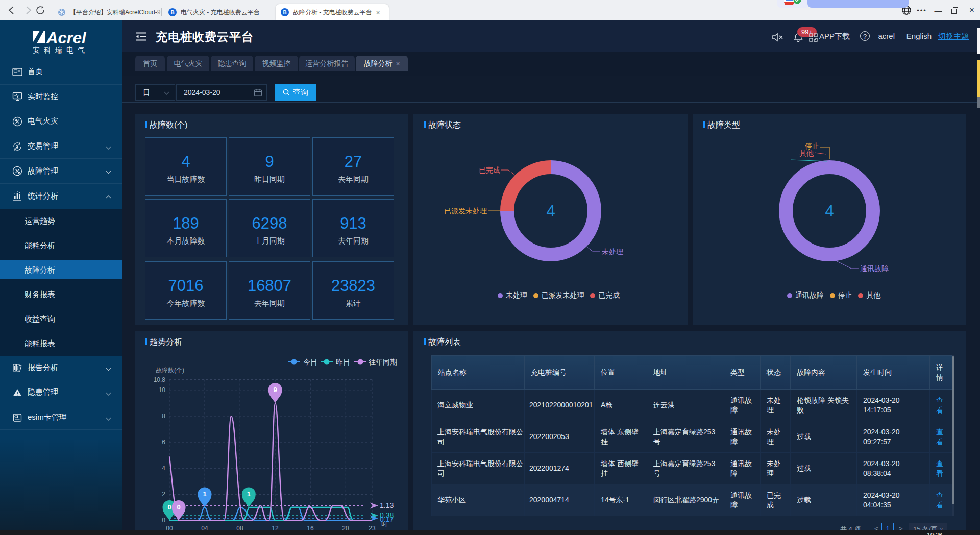  I want to click on svg-text: 往年同期, so click(383, 362).